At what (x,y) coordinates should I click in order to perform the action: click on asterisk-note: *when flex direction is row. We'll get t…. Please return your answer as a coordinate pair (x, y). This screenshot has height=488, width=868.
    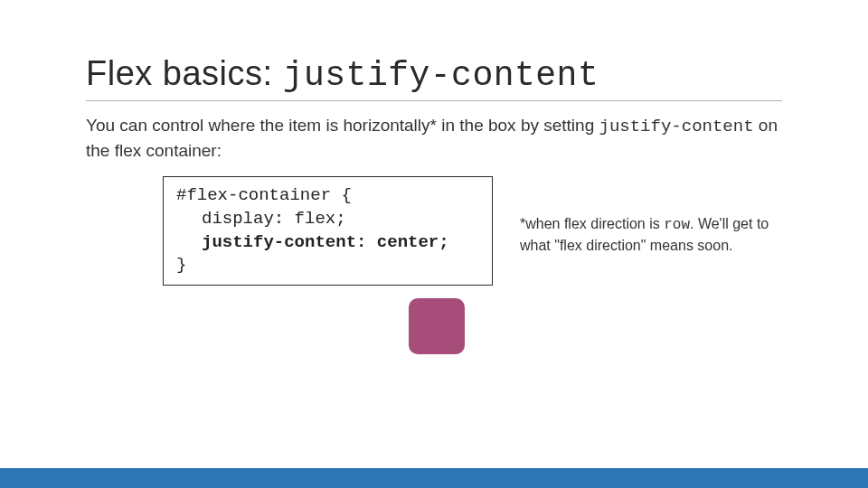
    Looking at the image, I should click on (651, 235).